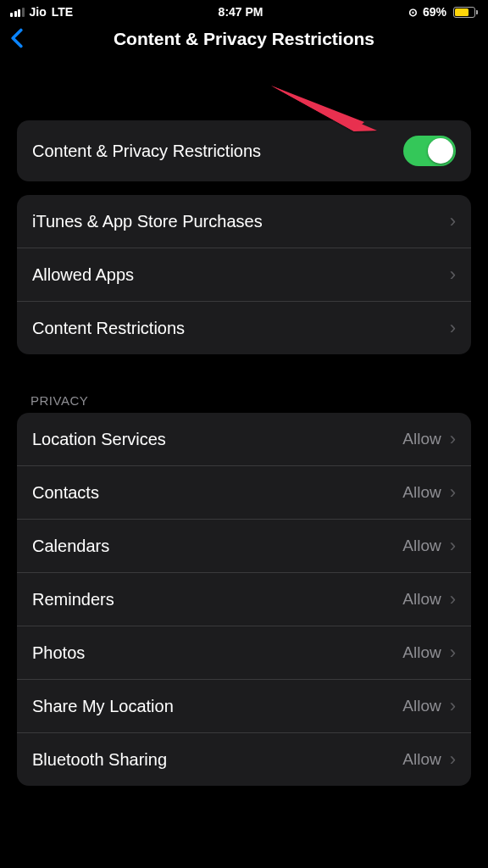 Image resolution: width=488 pixels, height=868 pixels. I want to click on row-label: Calendars, so click(71, 546).